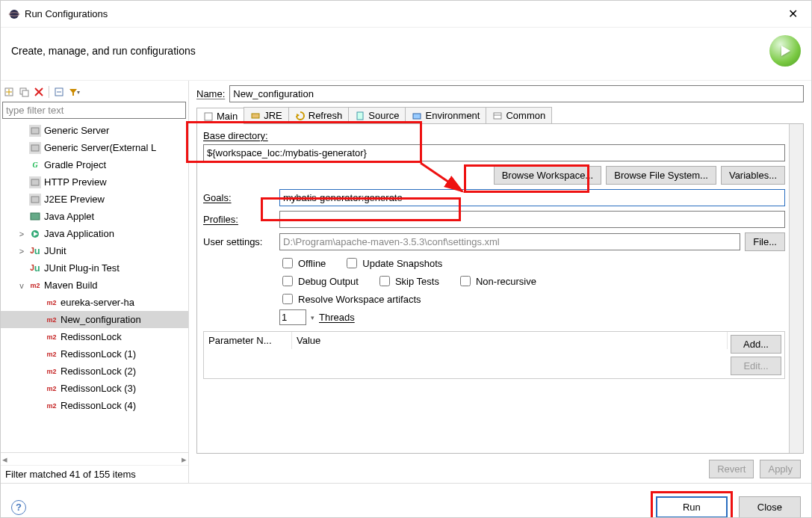  Describe the element at coordinates (94, 130) in the screenshot. I see `tree-item: Generic Server` at that location.